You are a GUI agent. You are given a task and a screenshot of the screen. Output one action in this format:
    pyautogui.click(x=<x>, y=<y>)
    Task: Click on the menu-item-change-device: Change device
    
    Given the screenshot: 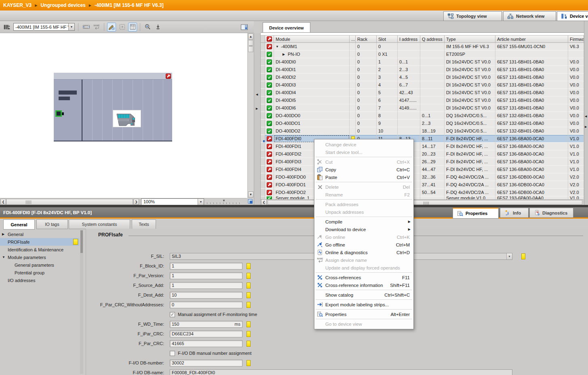 What is the action you would take?
    pyautogui.click(x=364, y=145)
    